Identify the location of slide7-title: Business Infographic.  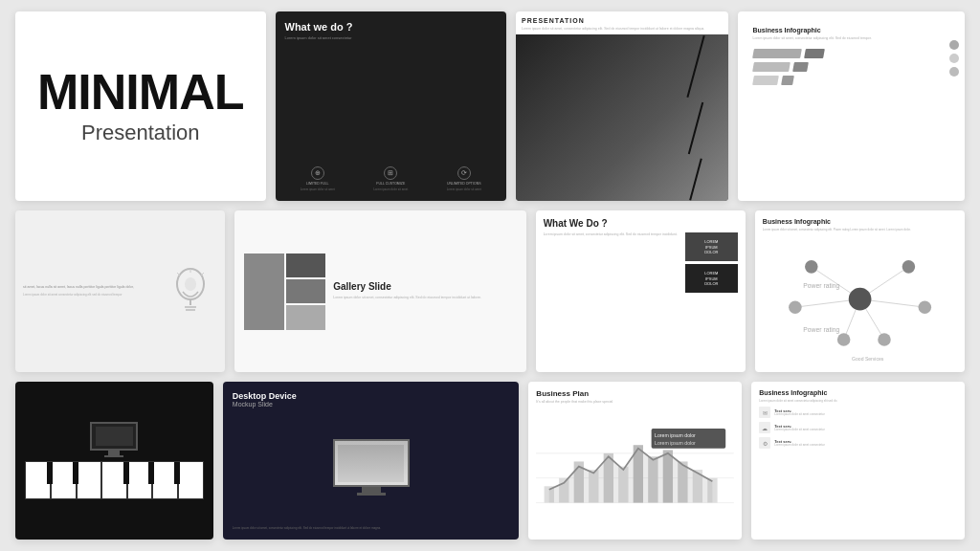
(859, 222).